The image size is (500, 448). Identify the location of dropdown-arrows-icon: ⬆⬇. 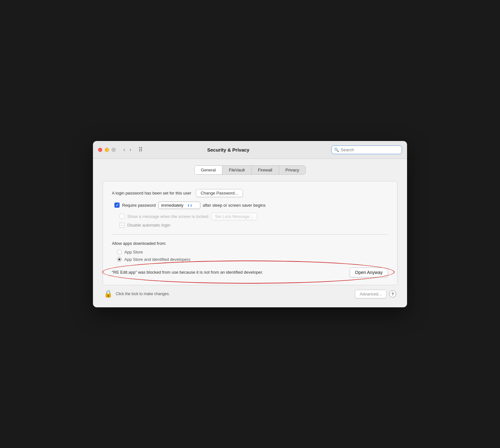
(190, 206).